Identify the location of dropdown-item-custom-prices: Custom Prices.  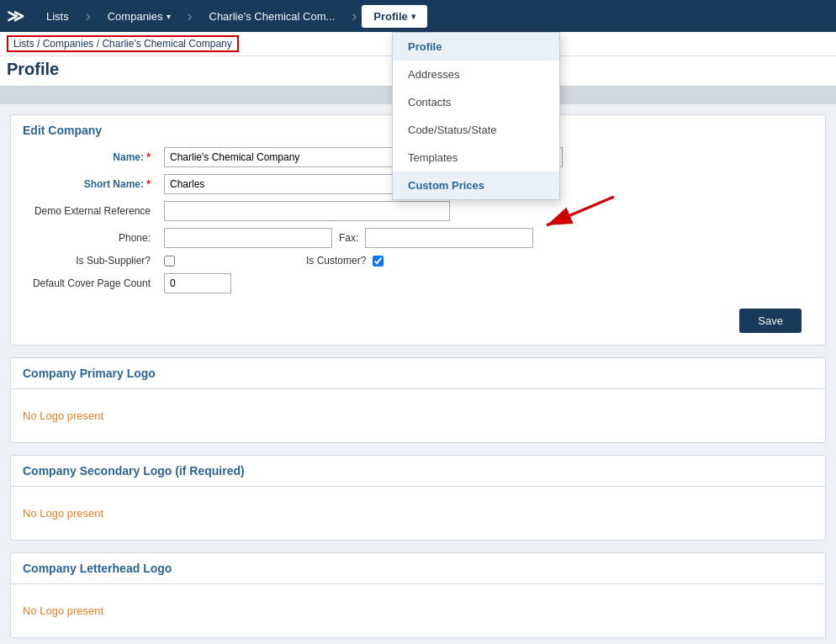
(476, 185).